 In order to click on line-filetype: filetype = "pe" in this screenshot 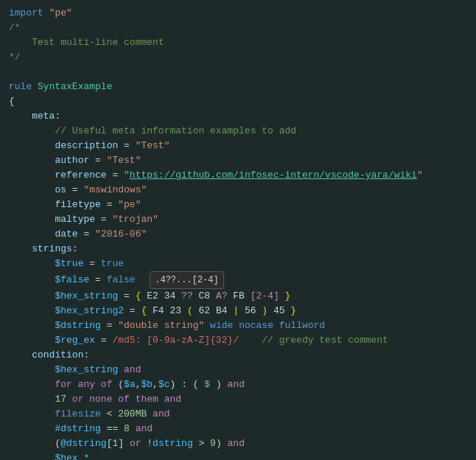, I will do `click(238, 205)`.